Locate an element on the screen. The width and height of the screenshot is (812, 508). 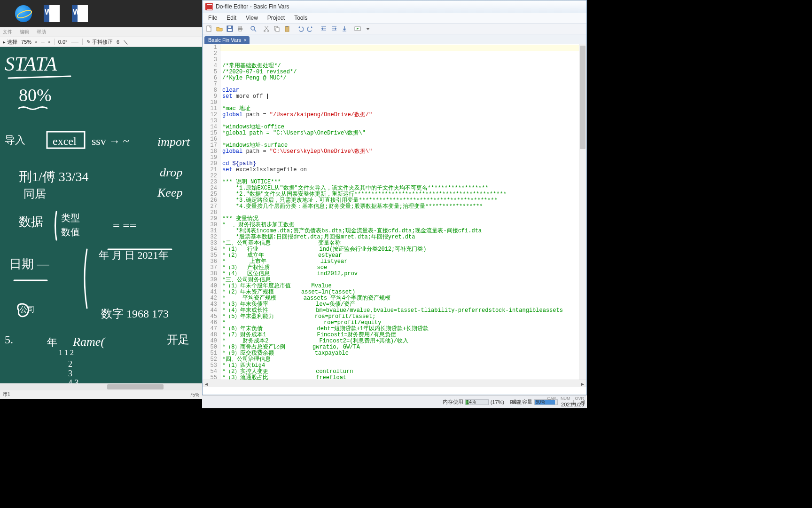
svg-text: excel is located at coordinates (65, 141).